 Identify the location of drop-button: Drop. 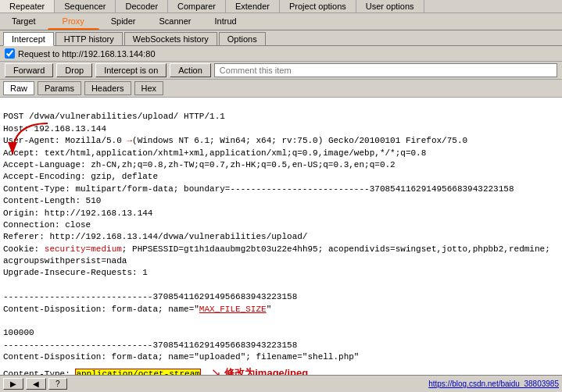
(74, 70).